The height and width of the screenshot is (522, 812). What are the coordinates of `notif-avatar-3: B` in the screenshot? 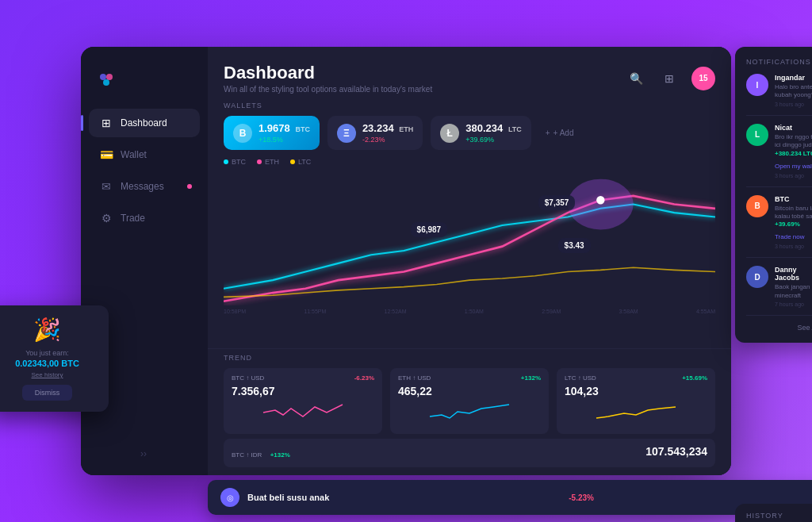 It's located at (757, 206).